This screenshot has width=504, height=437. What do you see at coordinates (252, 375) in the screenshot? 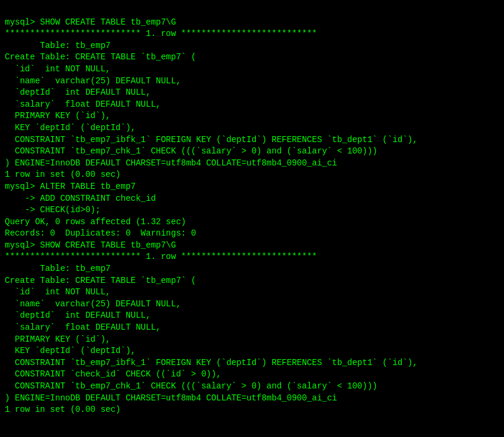
I see `terminal-line: CONSTRAINT `check_id` CHECK ((`id` > 0))…` at bounding box center [252, 375].